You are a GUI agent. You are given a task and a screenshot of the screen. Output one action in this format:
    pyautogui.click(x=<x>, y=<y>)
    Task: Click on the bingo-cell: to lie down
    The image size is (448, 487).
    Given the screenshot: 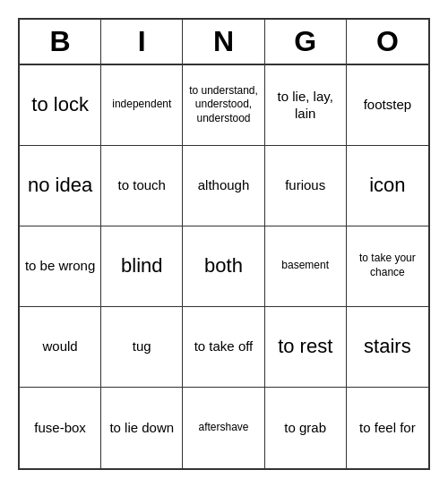 What is the action you would take?
    pyautogui.click(x=142, y=428)
    